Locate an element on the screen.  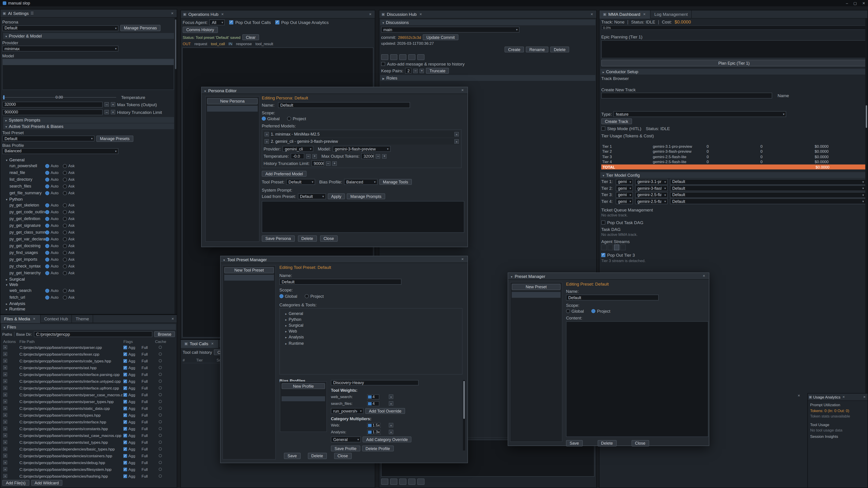
reorder-handle-icon is located at coordinates (267, 141).